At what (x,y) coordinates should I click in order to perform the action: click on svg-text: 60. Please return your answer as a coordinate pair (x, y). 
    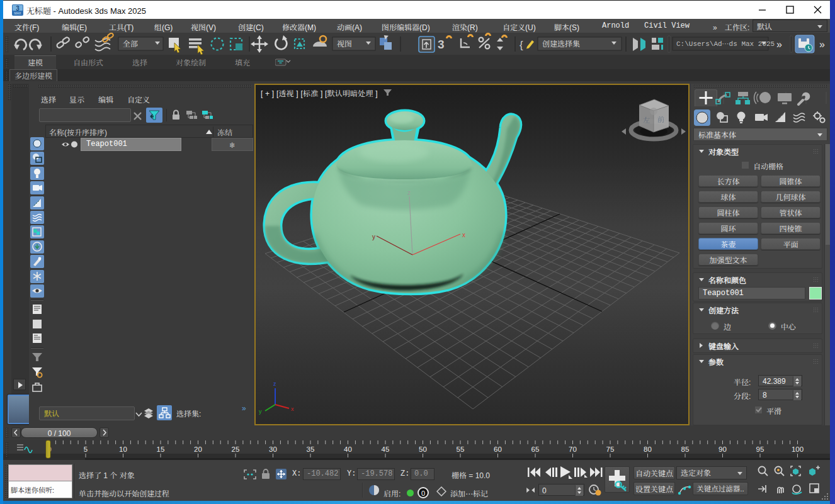
    Looking at the image, I should click on (497, 449).